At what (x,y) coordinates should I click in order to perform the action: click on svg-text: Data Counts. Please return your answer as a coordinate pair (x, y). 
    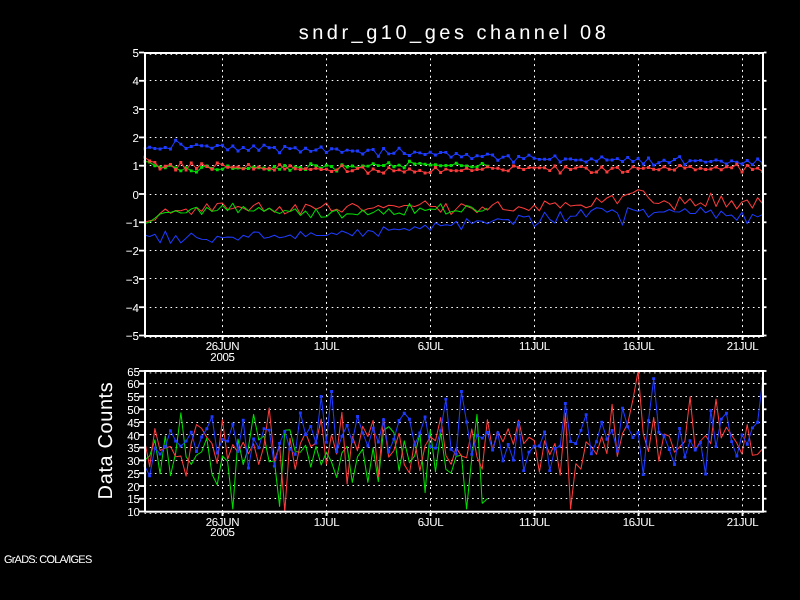
    Looking at the image, I should click on (106, 441).